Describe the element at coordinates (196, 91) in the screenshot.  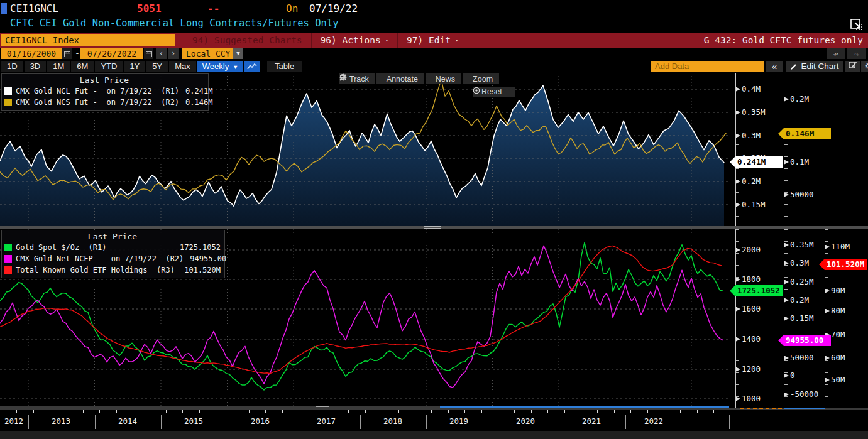
I see `series-last-value: 0.241M` at that location.